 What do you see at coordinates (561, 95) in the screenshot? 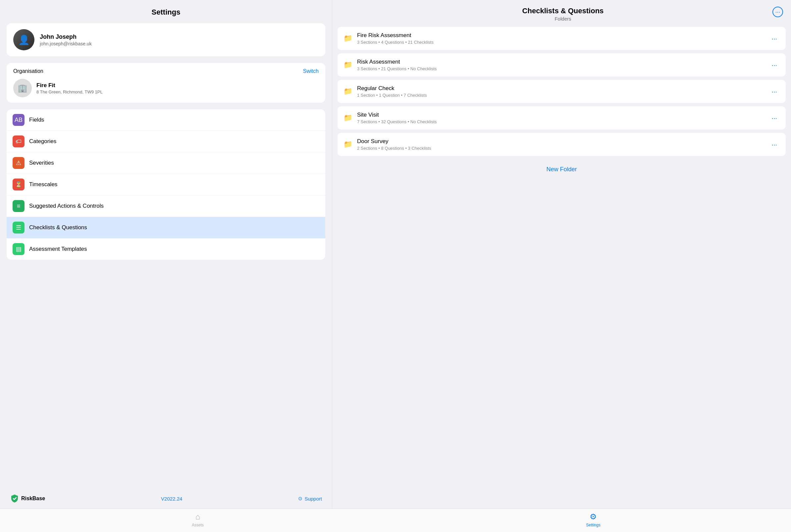
I see `folder-meta: 1 Section • 1 Question • 7 Checklists` at bounding box center [561, 95].